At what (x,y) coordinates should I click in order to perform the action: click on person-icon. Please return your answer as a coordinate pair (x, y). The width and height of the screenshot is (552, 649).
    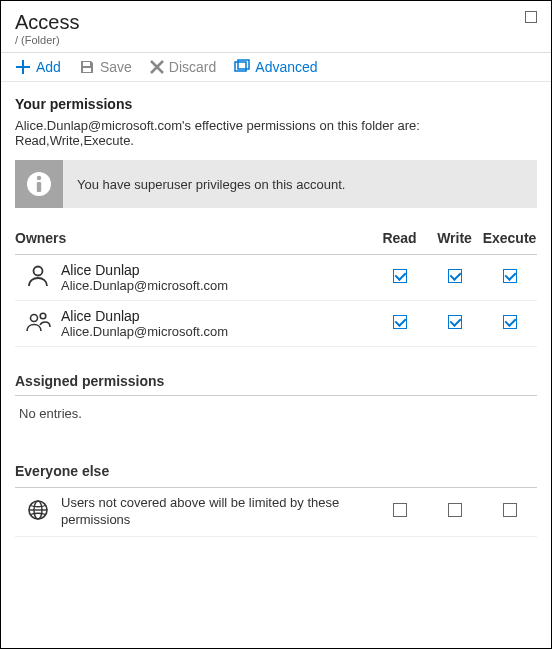
    Looking at the image, I should click on (38, 278).